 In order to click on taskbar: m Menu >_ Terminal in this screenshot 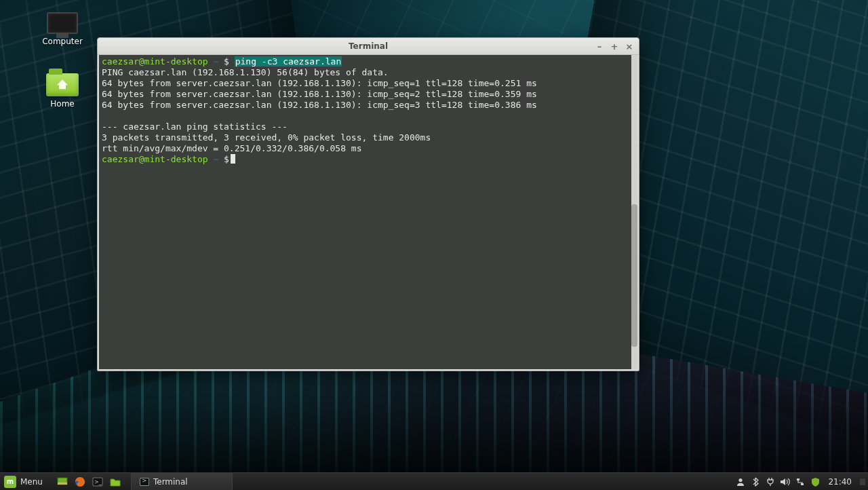, I will do `click(434, 481)`.